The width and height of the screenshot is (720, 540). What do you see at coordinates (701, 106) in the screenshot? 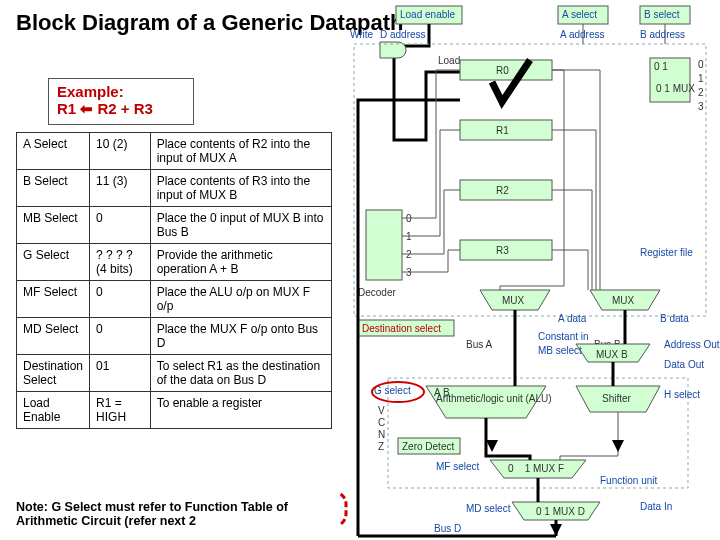
I see `svg-text: 3` at bounding box center [701, 106].